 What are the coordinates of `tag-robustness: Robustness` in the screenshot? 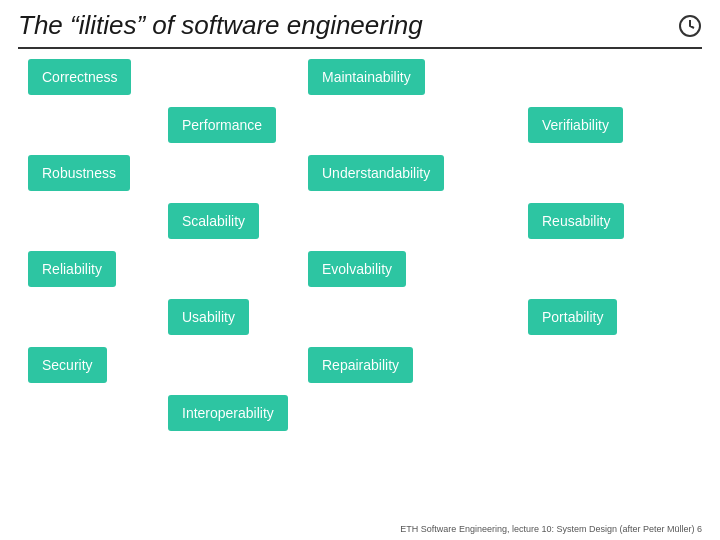 It's located at (79, 173).